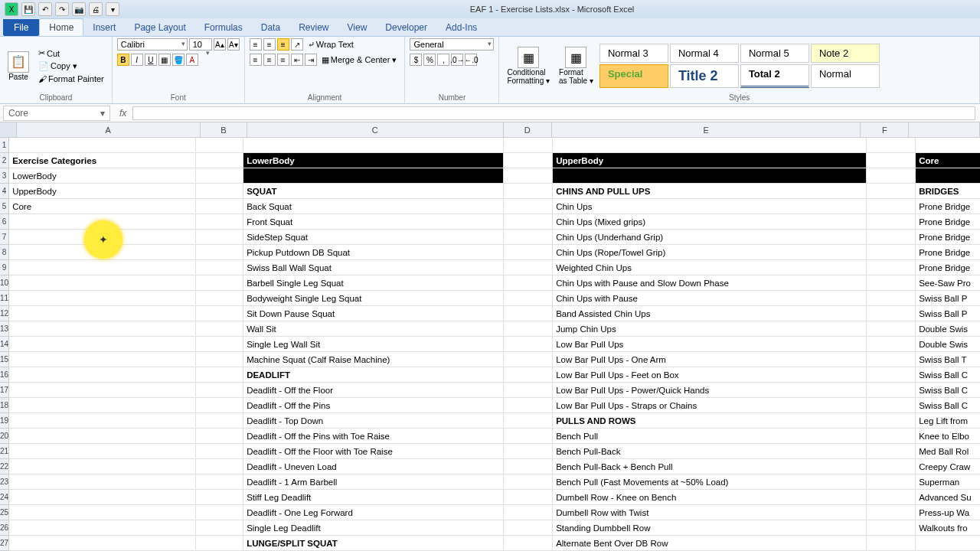 This screenshot has height=551, width=980. I want to click on cell: LUNGE/SPLIT SQUAT, so click(374, 543).